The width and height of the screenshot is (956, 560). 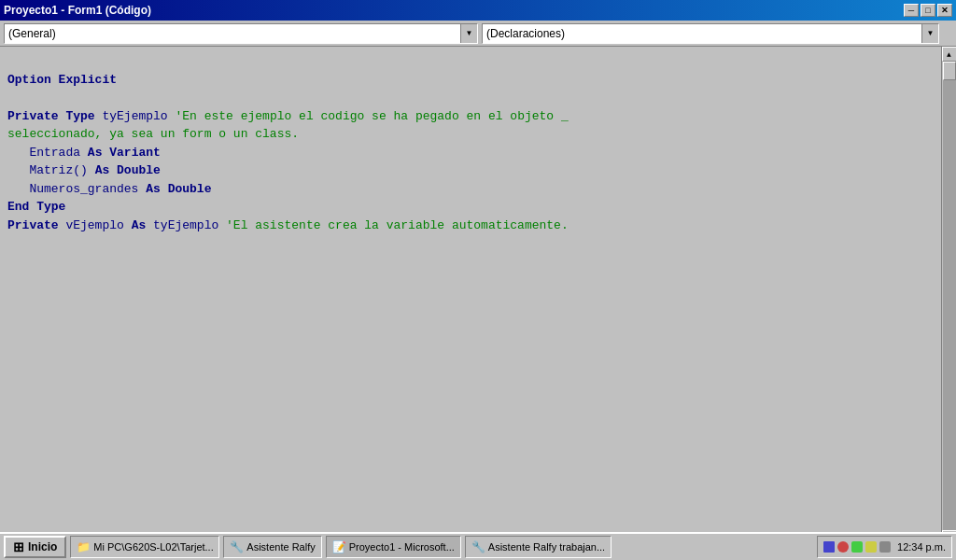 What do you see at coordinates (35, 547) in the screenshot?
I see `start-button: ⊞ Inicio` at bounding box center [35, 547].